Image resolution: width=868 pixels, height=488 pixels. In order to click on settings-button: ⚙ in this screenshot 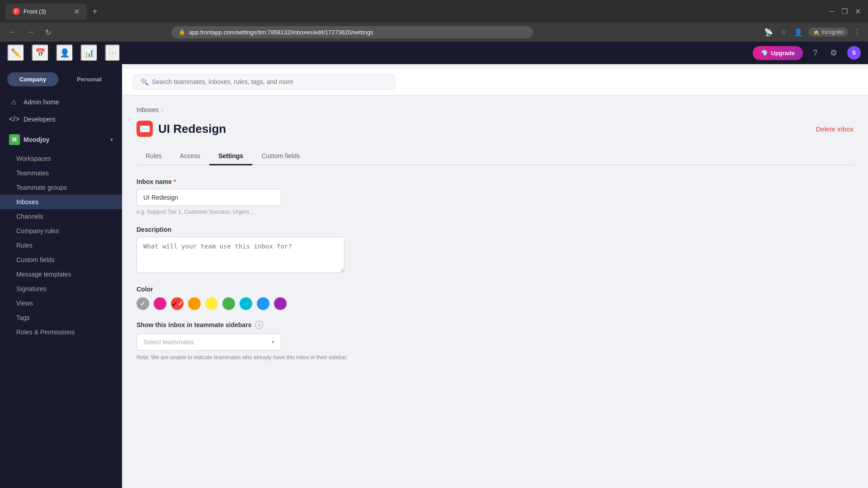, I will do `click(834, 53)`.